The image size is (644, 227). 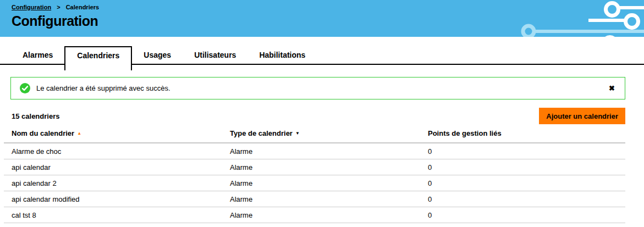 What do you see at coordinates (577, 19) in the screenshot?
I see `circuit-decoration-graphic` at bounding box center [577, 19].